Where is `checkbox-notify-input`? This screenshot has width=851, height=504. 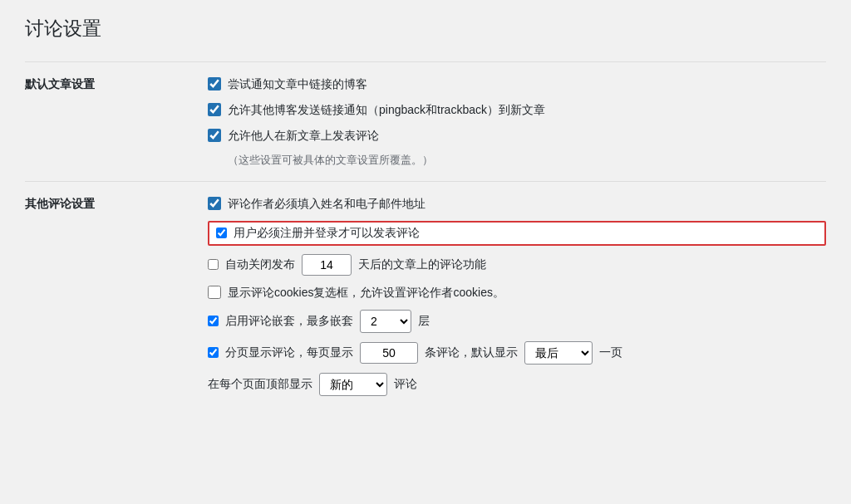 checkbox-notify-input is located at coordinates (214, 84).